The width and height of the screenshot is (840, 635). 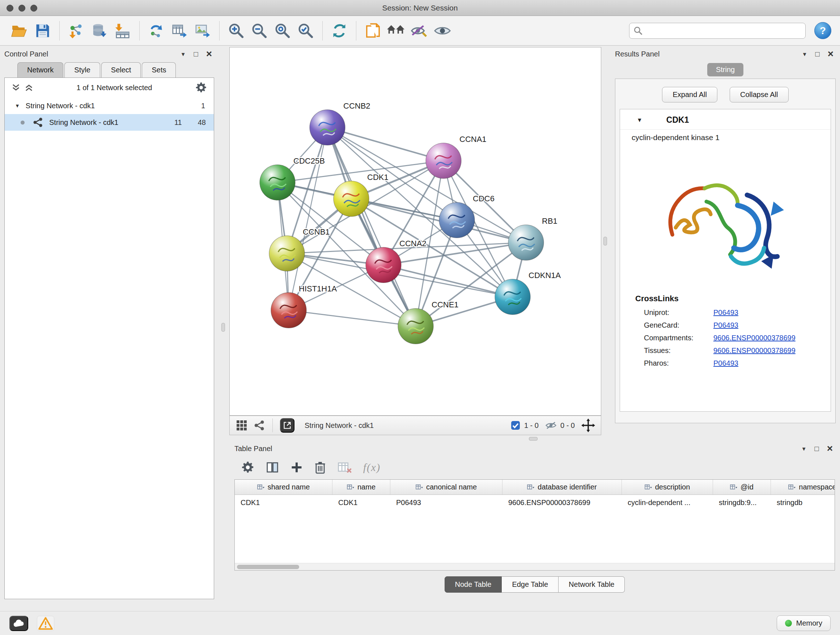 What do you see at coordinates (109, 106) in the screenshot?
I see `network-collection-row: ▼ String Network - cdk1 1` at bounding box center [109, 106].